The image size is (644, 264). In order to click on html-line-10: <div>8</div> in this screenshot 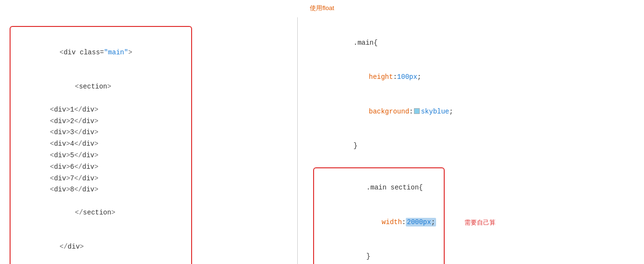, I will do `click(99, 190)`.